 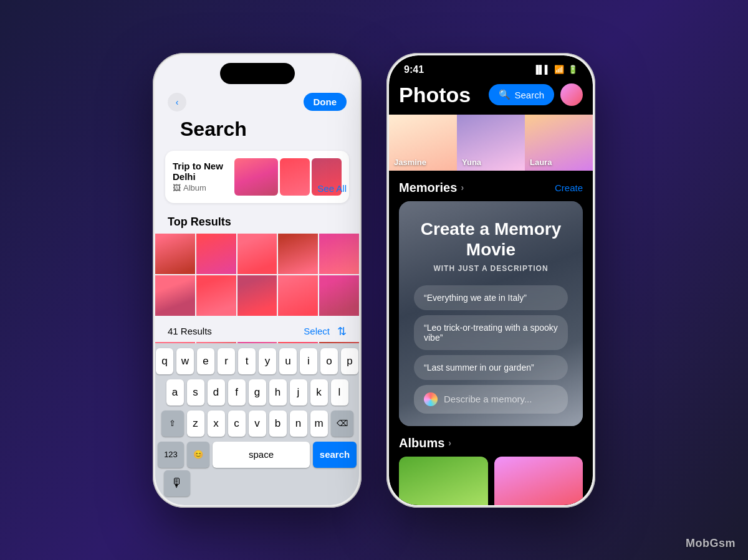 I want to click on key-search: search, so click(x=335, y=455).